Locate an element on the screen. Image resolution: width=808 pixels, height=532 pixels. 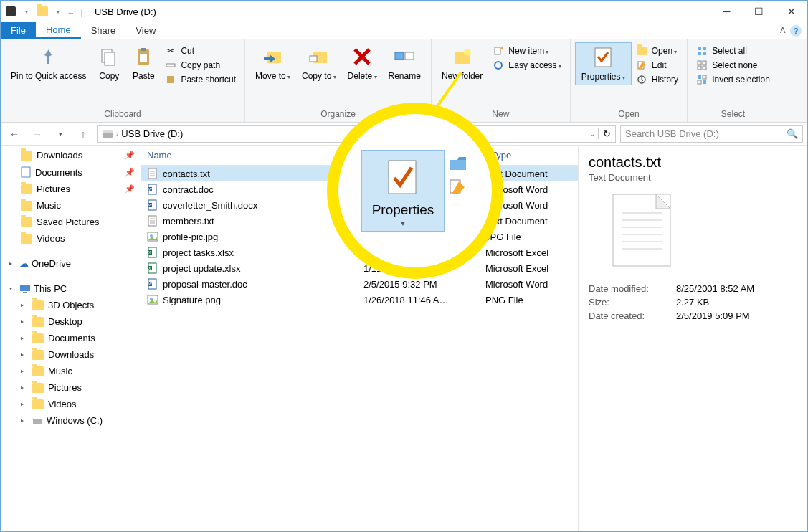
nav-windows-c: ▸Windows (C:) is located at coordinates (70, 420).